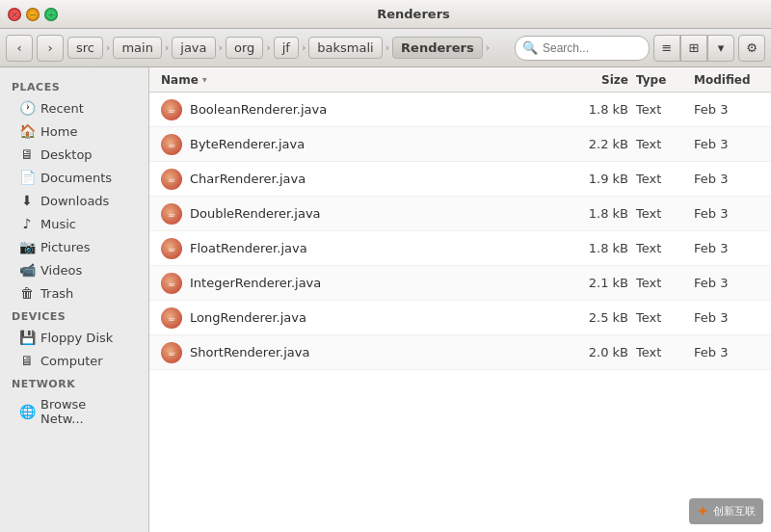 This screenshot has height=532, width=771. I want to click on table-row: ☕ FloatRenderer.java 1.8 kB Text Feb 3, so click(461, 249).